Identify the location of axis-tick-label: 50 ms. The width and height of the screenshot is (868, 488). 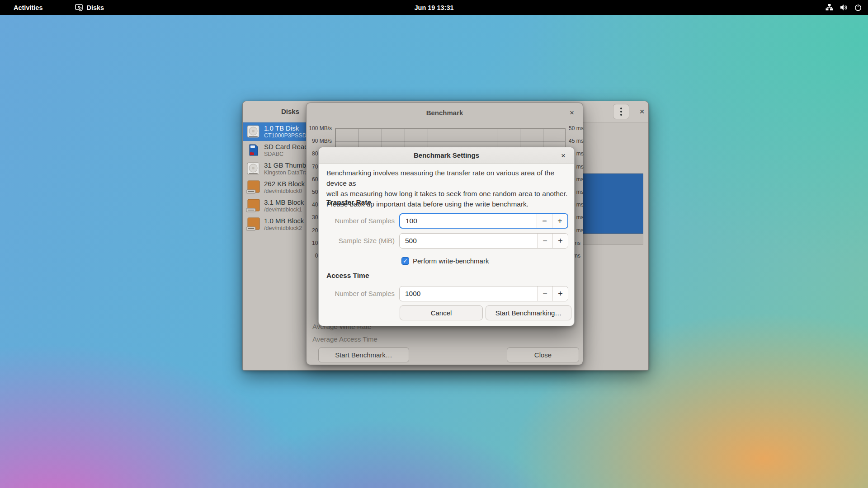
(576, 128).